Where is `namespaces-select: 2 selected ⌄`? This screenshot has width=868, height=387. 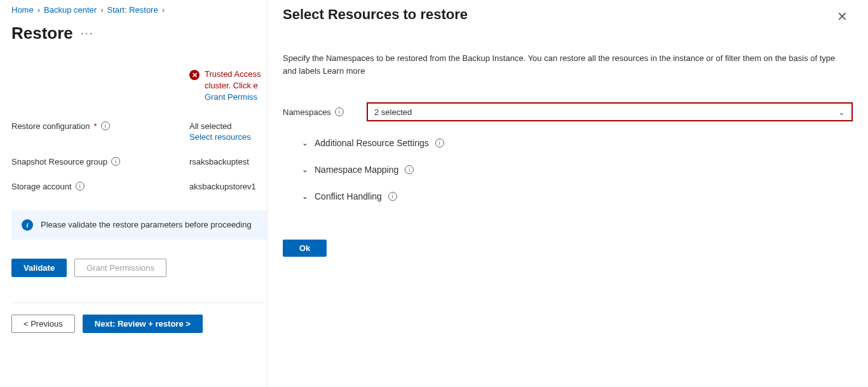 namespaces-select: 2 selected ⌄ is located at coordinates (610, 112).